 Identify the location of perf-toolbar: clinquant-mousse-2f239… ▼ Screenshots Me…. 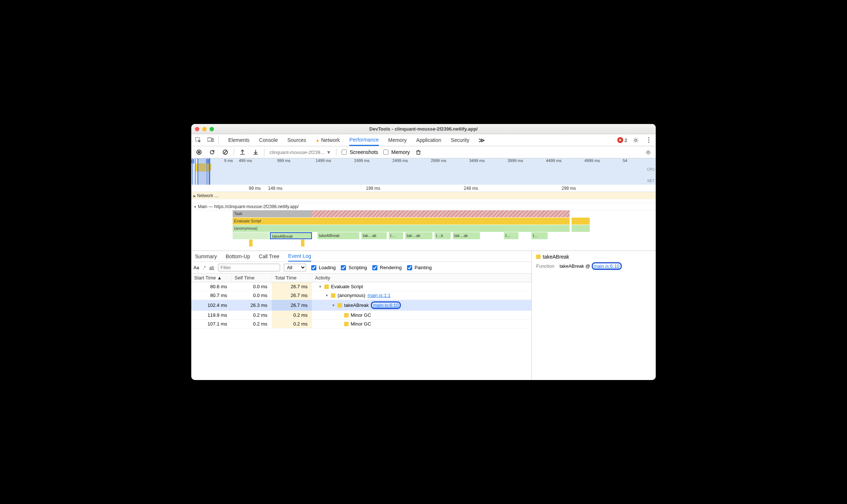
(424, 152).